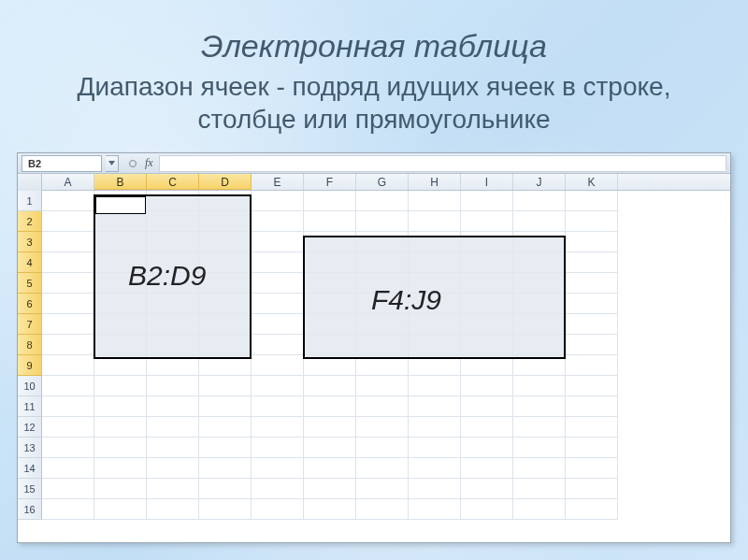  I want to click on row-header: 12, so click(30, 427).